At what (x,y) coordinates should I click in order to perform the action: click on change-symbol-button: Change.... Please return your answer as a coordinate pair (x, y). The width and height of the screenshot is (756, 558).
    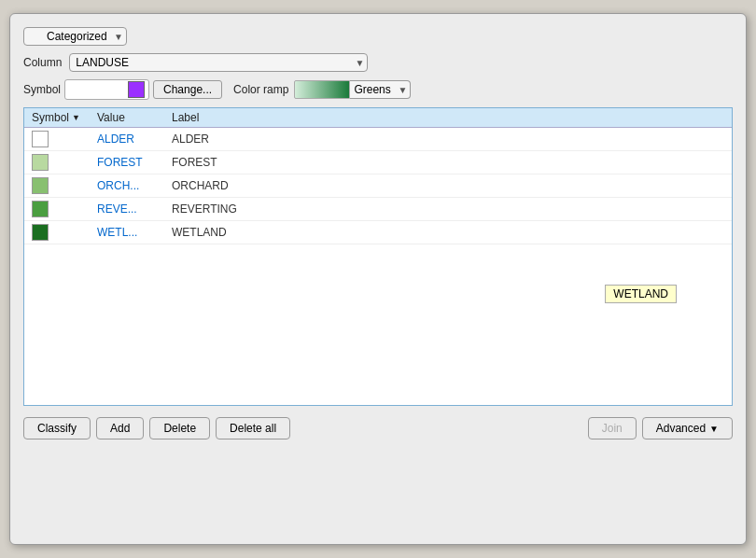
    Looking at the image, I should click on (188, 90).